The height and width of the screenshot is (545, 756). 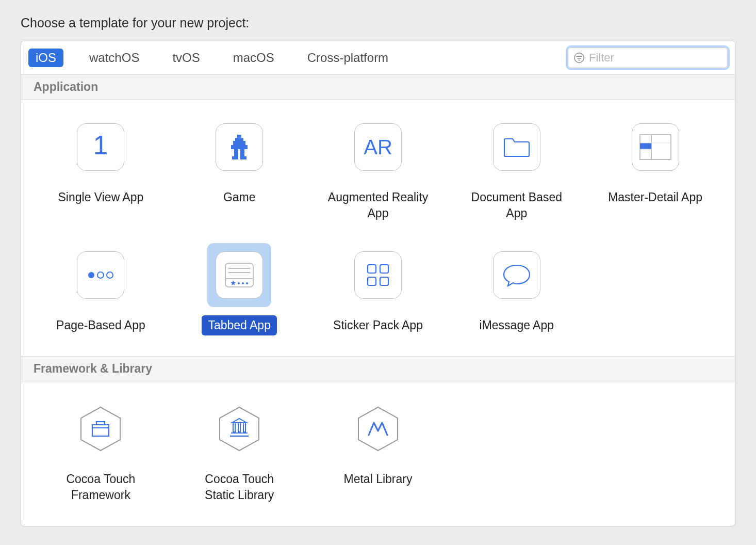 What do you see at coordinates (655, 58) in the screenshot?
I see `filter-input` at bounding box center [655, 58].